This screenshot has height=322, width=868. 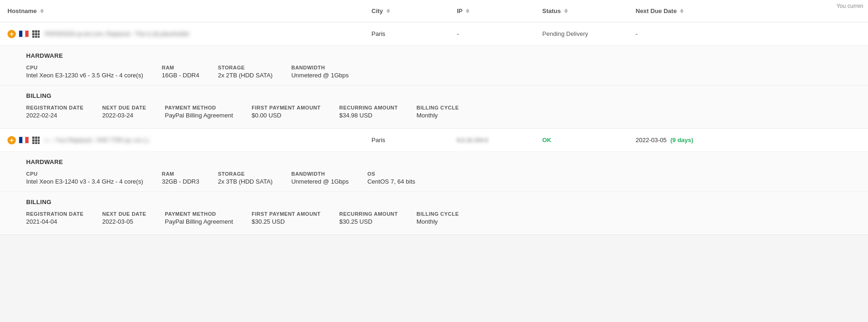 What do you see at coordinates (682, 140) in the screenshot?
I see `server-2-nextdue-days: (9 days)` at bounding box center [682, 140].